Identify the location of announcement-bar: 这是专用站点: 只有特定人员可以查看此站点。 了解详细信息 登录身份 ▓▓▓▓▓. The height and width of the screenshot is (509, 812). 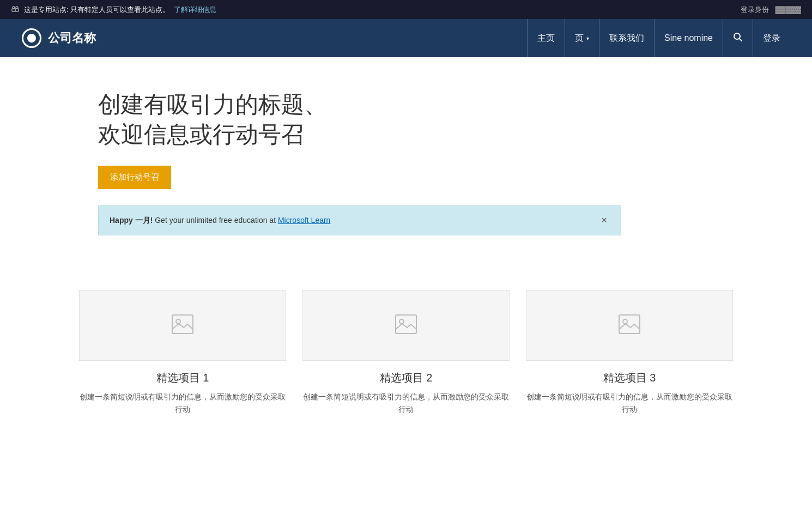
(406, 10).